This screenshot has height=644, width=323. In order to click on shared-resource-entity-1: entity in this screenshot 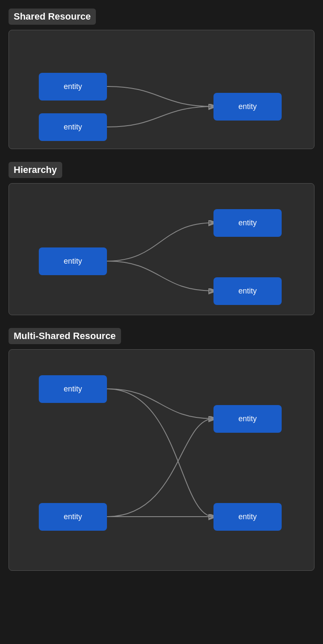, I will do `click(73, 87)`.